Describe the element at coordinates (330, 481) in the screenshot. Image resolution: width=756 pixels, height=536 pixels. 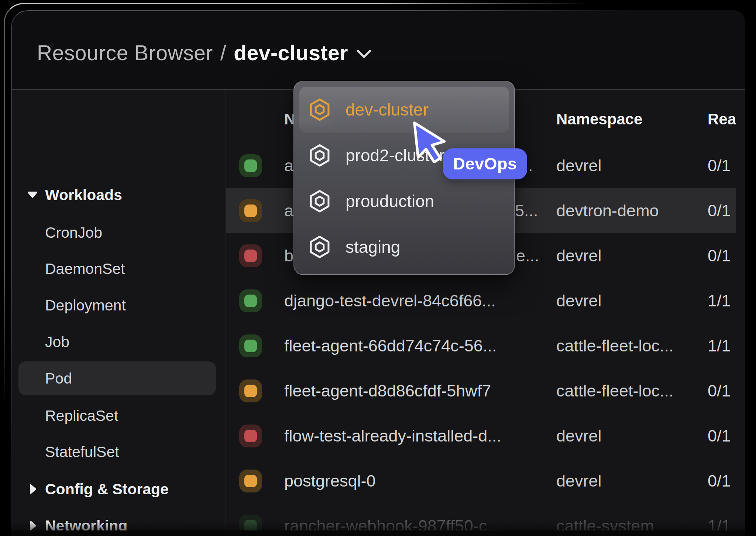
I see `pod-name: postgresql-0` at that location.